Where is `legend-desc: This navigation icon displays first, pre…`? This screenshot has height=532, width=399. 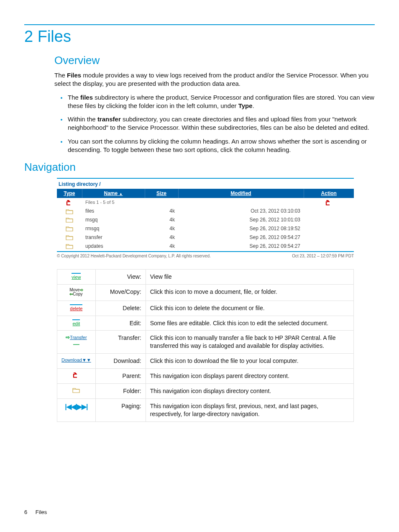
legend-desc: This navigation icon displays first, pre… is located at coordinates (249, 410).